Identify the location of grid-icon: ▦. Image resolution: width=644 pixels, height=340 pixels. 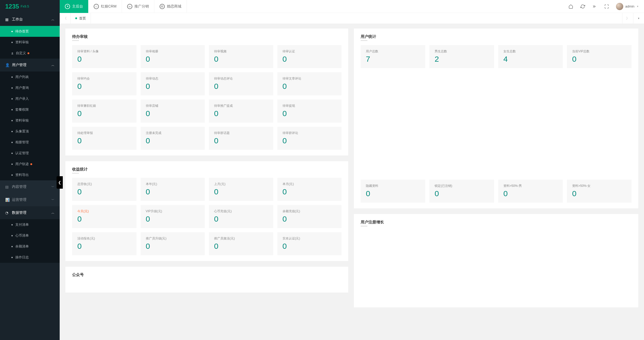
(7, 19).